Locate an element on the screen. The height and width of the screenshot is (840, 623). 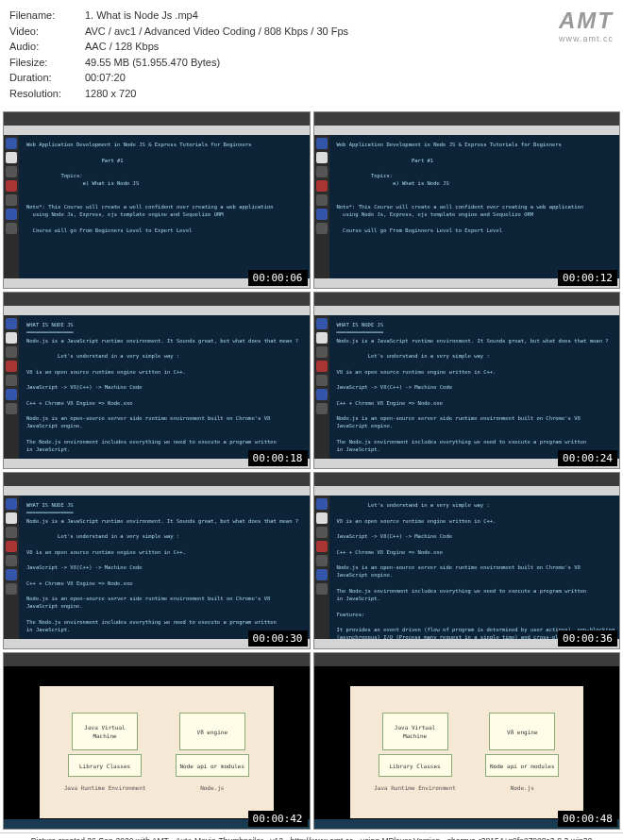
code-line: a) What is Node JS is located at coordinates (475, 183).